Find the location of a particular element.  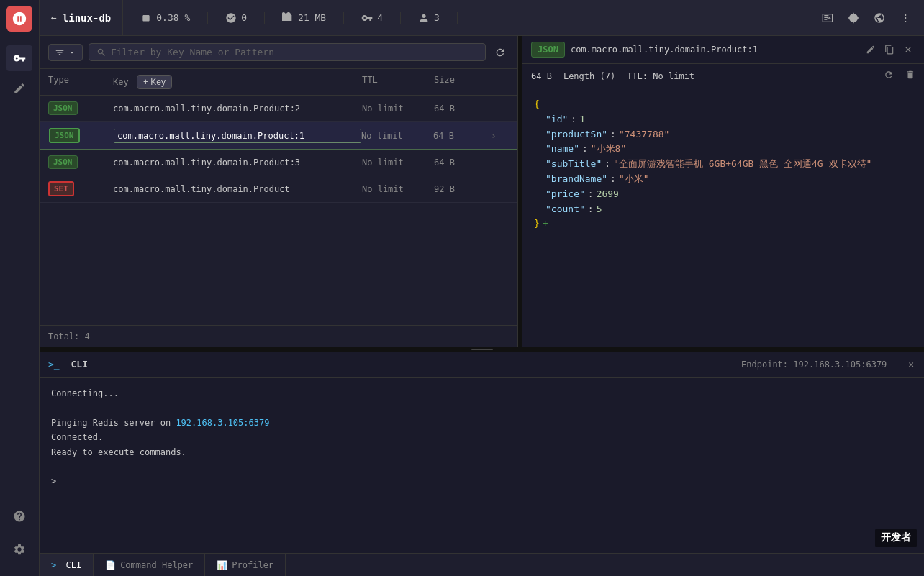

monitor-button is located at coordinates (828, 18).